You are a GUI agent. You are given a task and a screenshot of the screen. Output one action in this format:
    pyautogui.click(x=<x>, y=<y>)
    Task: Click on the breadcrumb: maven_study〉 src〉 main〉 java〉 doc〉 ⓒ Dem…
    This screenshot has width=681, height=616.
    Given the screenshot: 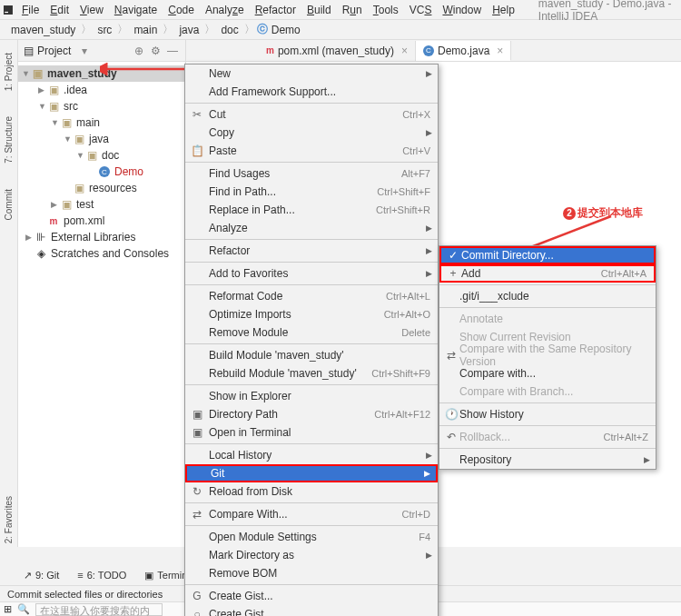 What is the action you would take?
    pyautogui.click(x=340, y=30)
    